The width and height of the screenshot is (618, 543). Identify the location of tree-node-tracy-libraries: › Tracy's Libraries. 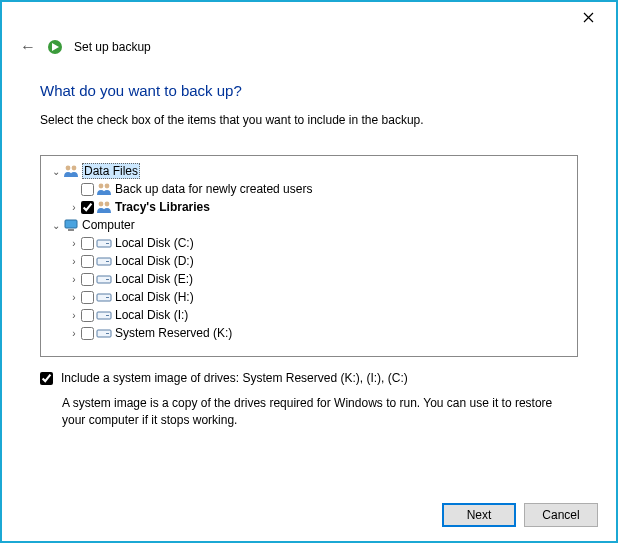
(309, 207).